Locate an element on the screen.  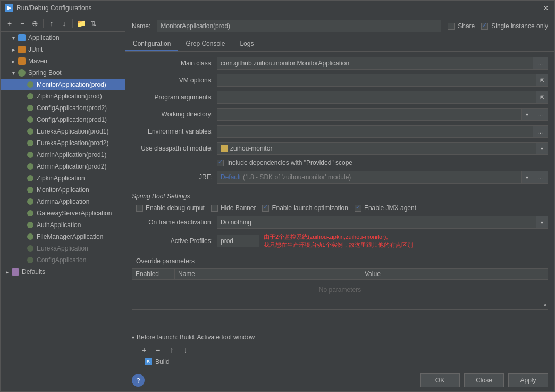
sidebar-item-monitor-prod: ▸ MonitorApplication(prod) is located at coordinates (63, 85).